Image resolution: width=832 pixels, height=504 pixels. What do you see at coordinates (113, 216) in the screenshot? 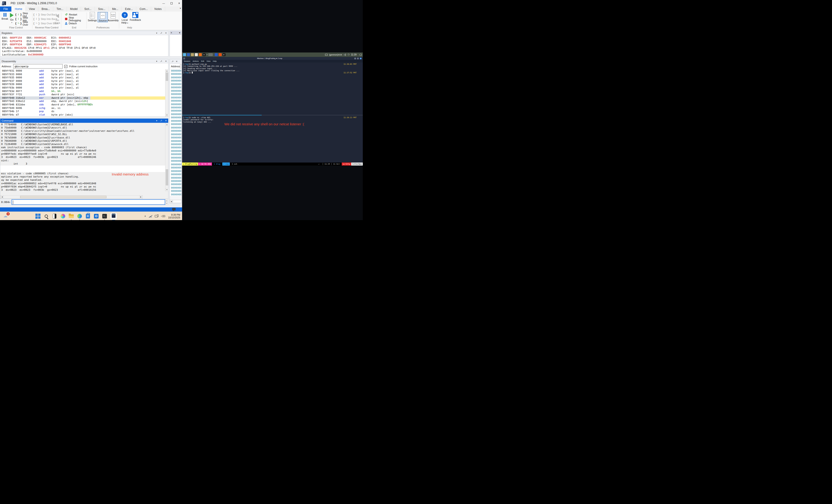
I see `taskbar-icon-windbg: 0110` at bounding box center [113, 216].